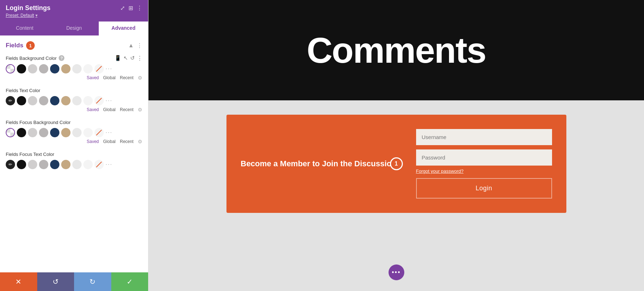  I want to click on section-more-icon: ⋮, so click(140, 46).